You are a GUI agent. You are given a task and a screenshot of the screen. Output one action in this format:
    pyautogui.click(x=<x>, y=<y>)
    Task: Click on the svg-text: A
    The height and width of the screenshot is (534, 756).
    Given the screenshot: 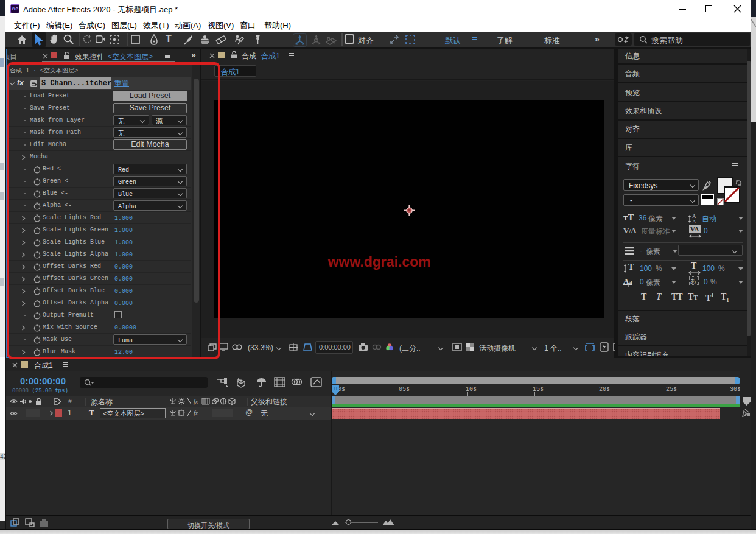 What is the action you would take?
    pyautogui.click(x=694, y=222)
    